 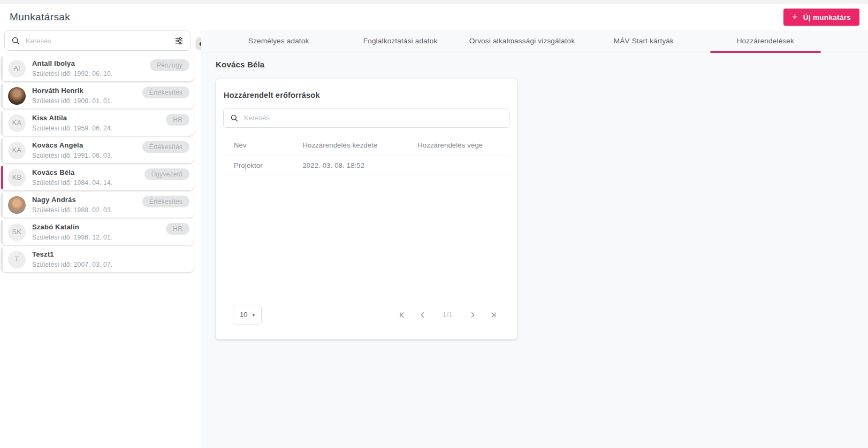 I want to click on last-page-button, so click(x=493, y=315).